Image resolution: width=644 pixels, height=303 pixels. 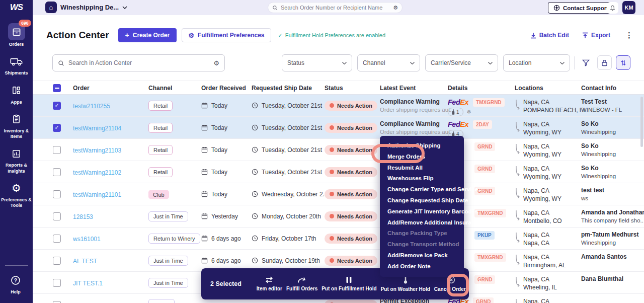 What do you see at coordinates (623, 62) in the screenshot?
I see `sort-button` at bounding box center [623, 62].